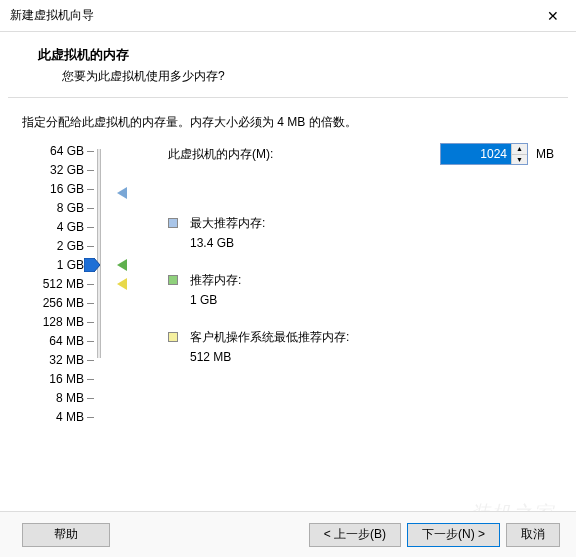  I want to click on scale-label: 64 MB, so click(66, 341).